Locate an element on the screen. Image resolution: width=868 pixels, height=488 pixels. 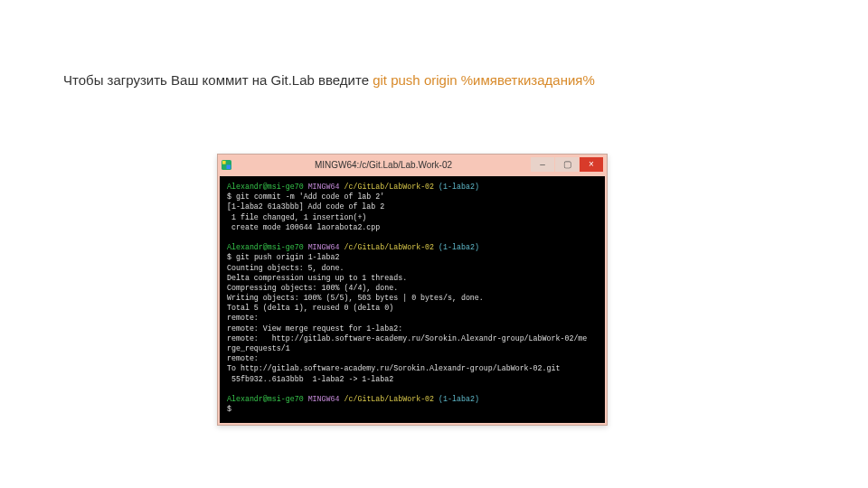
out-2-0: Counting objects: 5, done. is located at coordinates (286, 267).